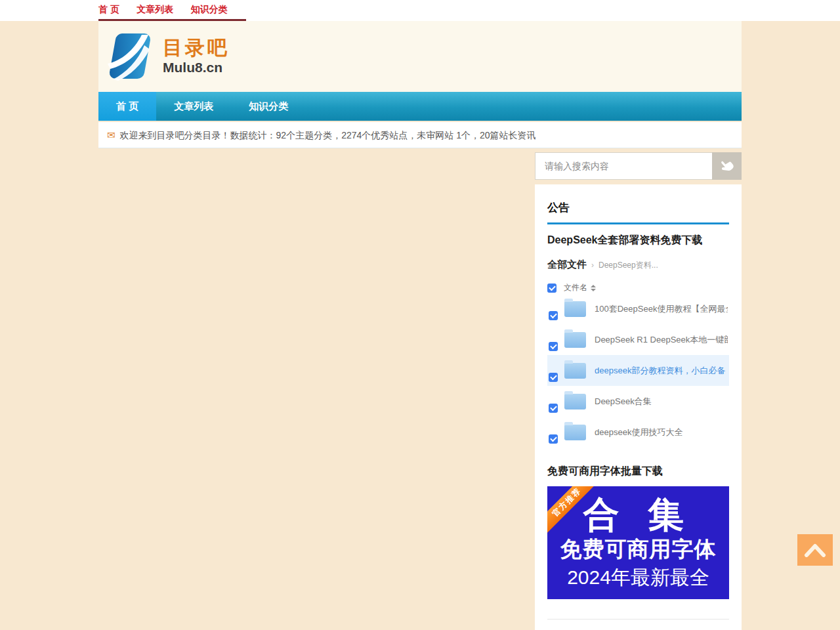 The height and width of the screenshot is (630, 840). What do you see at coordinates (623, 166) in the screenshot?
I see `search-input` at bounding box center [623, 166].